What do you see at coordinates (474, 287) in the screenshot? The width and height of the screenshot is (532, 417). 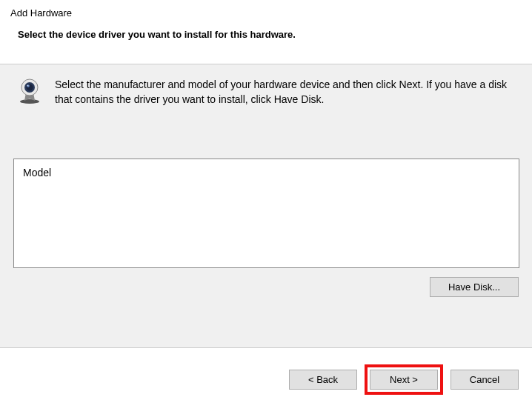 I see `have-disk-button: Have Disk...` at bounding box center [474, 287].